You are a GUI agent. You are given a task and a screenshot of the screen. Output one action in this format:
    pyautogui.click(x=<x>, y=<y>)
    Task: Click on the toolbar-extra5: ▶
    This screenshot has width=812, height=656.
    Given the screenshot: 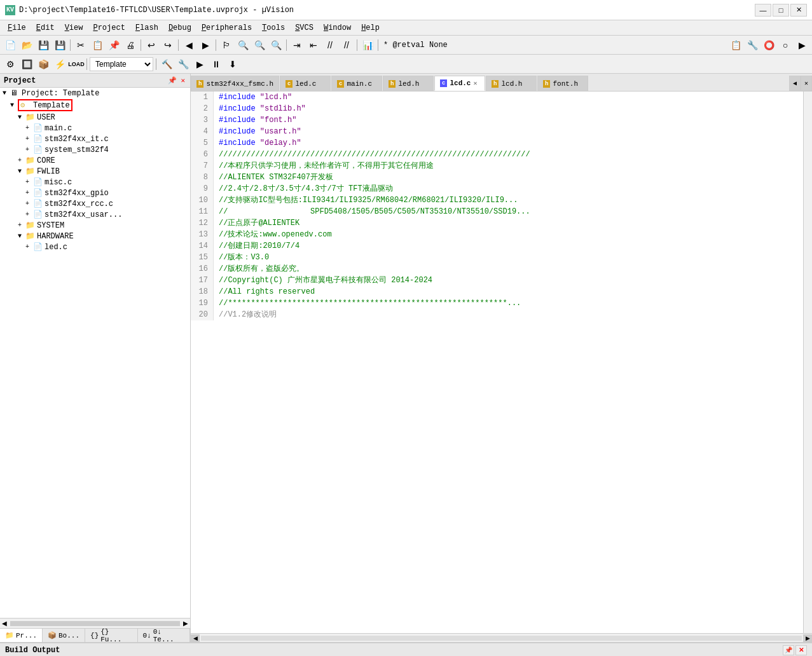 What is the action you would take?
    pyautogui.click(x=802, y=45)
    